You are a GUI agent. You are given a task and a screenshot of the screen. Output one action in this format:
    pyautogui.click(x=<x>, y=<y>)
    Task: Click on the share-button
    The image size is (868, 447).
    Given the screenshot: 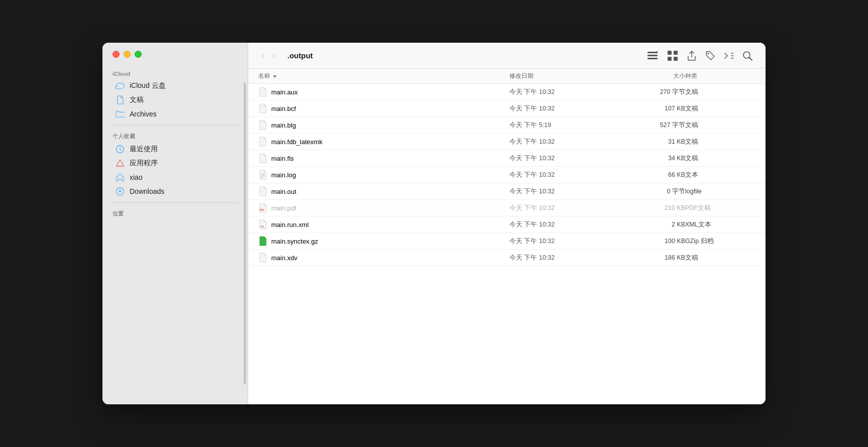 What is the action you would take?
    pyautogui.click(x=692, y=56)
    